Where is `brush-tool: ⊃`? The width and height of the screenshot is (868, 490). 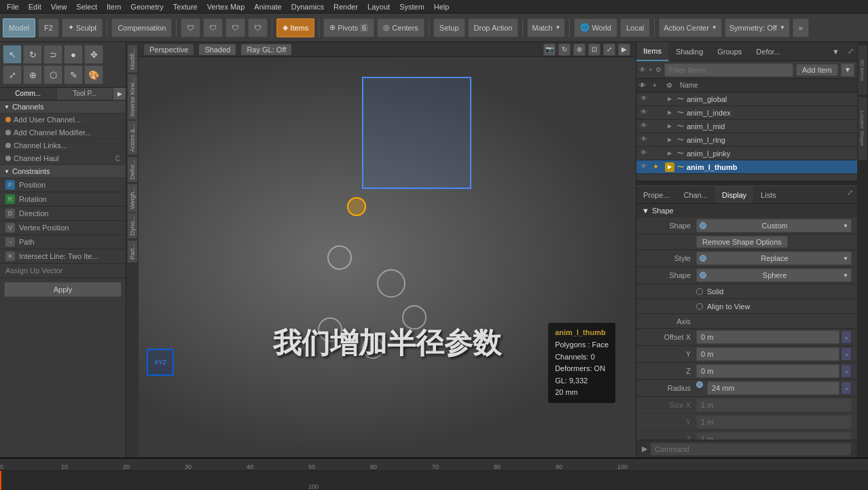
brush-tool: ⊃ is located at coordinates (53, 54).